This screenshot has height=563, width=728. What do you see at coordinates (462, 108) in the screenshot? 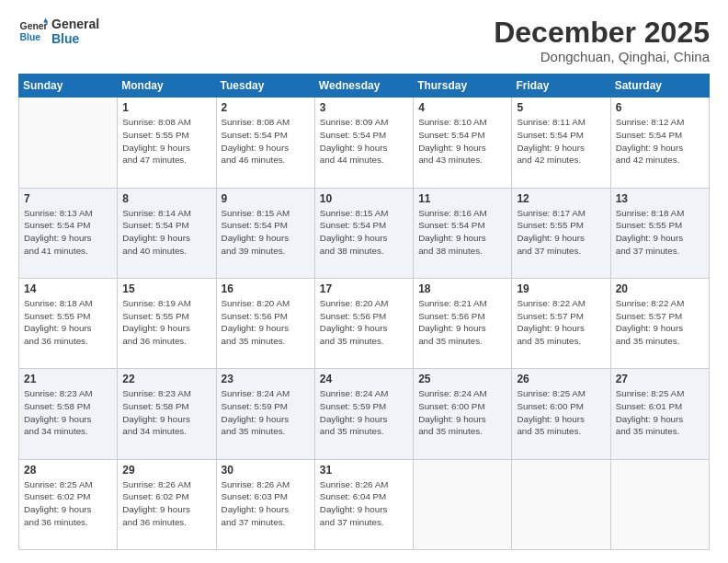
I see `day-number: 4` at bounding box center [462, 108].